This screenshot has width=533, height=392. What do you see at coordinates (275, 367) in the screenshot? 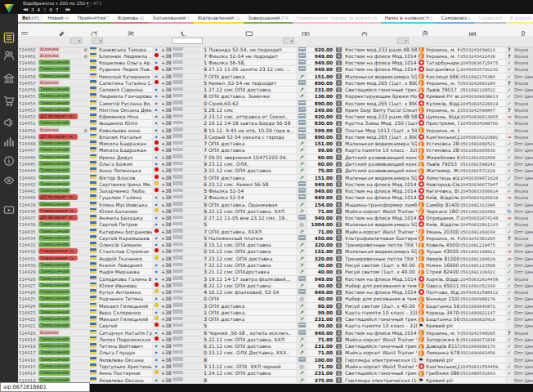
I see `order-row: 514415ЗавершенийТоргулько Христина..✶+38…` at bounding box center [275, 367].